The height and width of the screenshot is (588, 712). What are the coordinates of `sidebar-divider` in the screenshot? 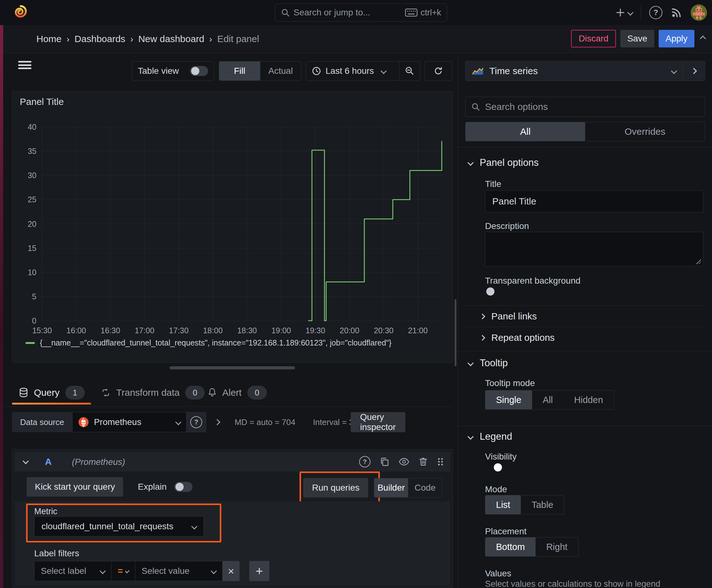 It's located at (458, 320).